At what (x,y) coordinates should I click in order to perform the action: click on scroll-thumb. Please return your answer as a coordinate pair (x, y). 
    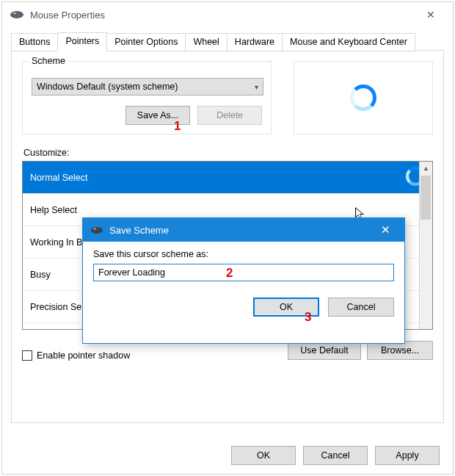
    Looking at the image, I should click on (426, 198).